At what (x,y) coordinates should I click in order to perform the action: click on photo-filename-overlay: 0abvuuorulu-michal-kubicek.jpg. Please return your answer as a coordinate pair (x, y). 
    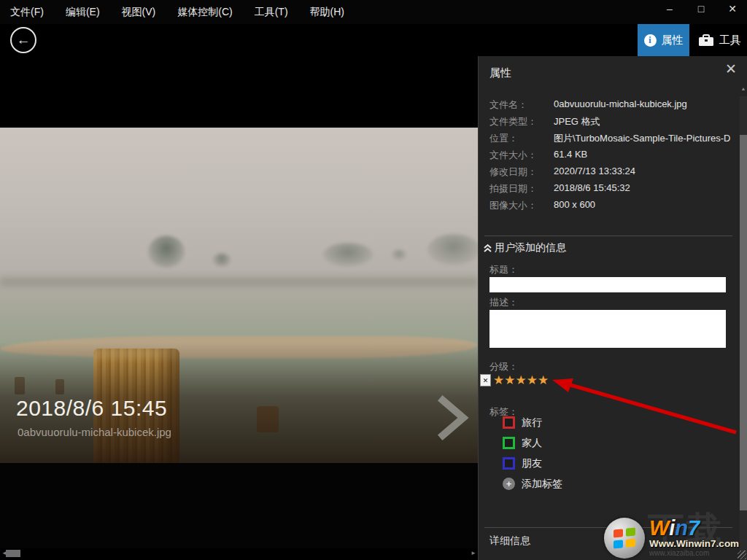
    Looking at the image, I should click on (95, 432).